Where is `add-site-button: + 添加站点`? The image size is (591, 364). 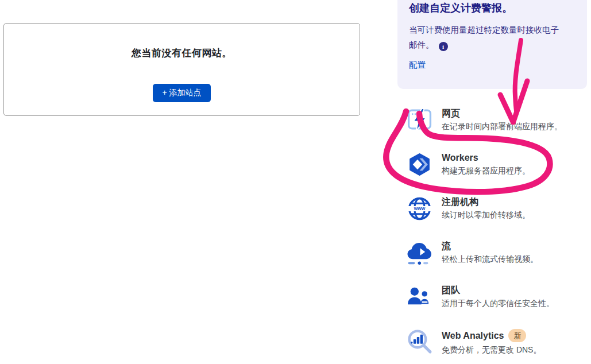
add-site-button: + 添加站点 is located at coordinates (181, 93).